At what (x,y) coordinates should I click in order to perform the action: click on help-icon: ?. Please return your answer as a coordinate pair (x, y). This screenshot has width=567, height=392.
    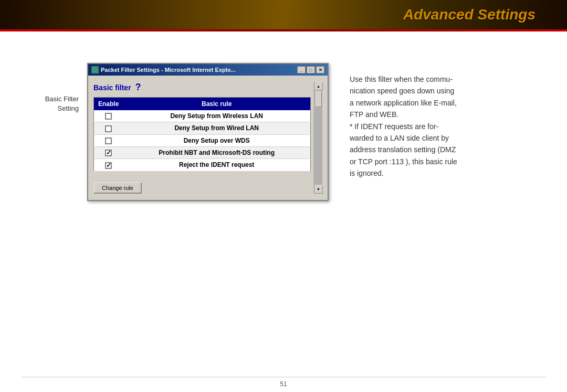
    Looking at the image, I should click on (139, 87).